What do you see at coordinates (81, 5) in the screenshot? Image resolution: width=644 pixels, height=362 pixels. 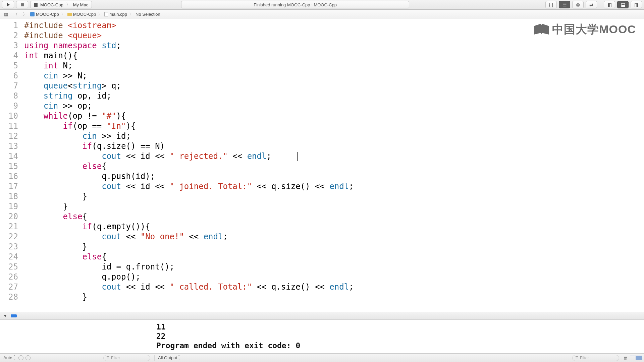 I see `scheme-destination: My Mac` at bounding box center [81, 5].